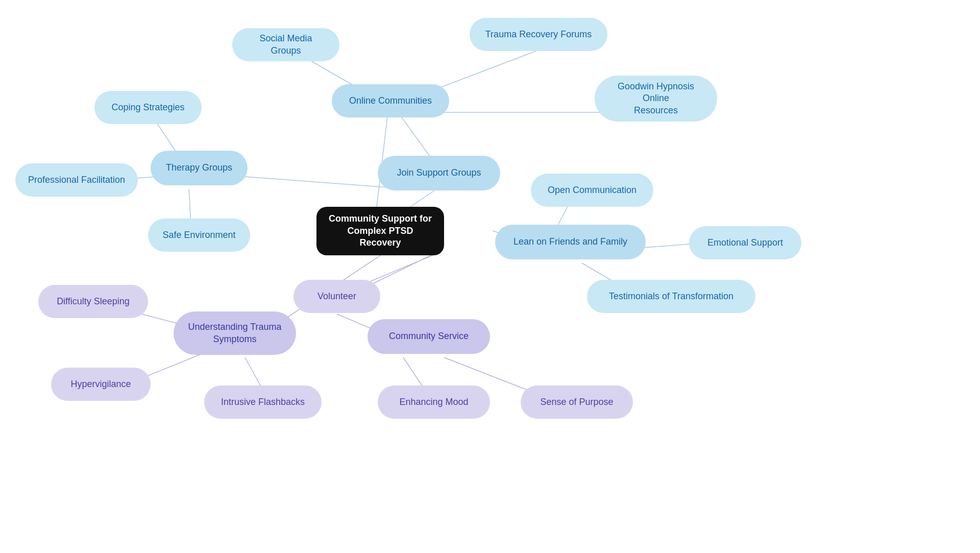  Describe the element at coordinates (286, 45) in the screenshot. I see `social-media-node: Social Media Groups` at that location.